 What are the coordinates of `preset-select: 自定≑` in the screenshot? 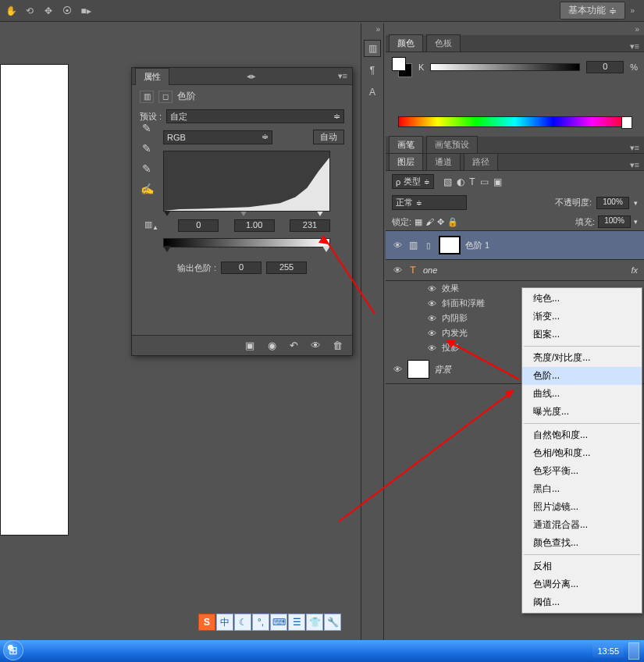 It's located at (255, 116).